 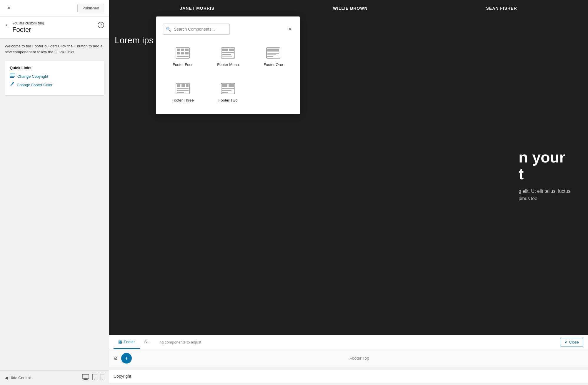 I want to click on change-copyright-label: Change Copyright, so click(x=33, y=77).